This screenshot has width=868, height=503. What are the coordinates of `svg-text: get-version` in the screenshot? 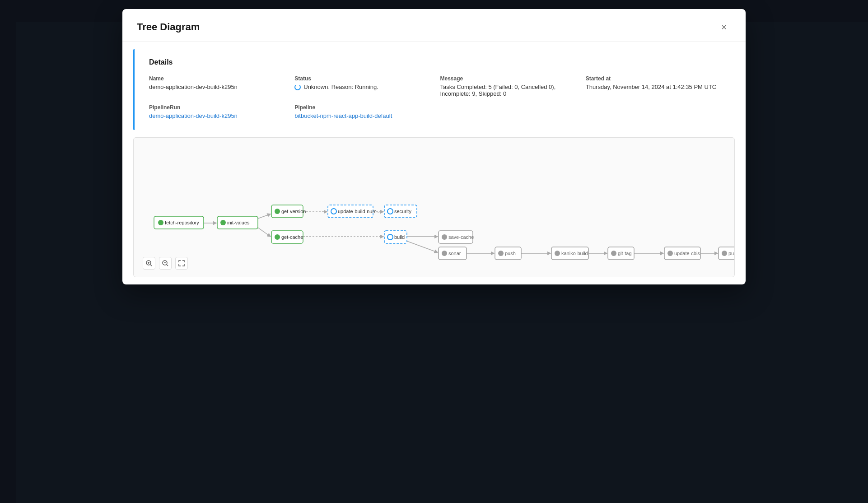 It's located at (294, 211).